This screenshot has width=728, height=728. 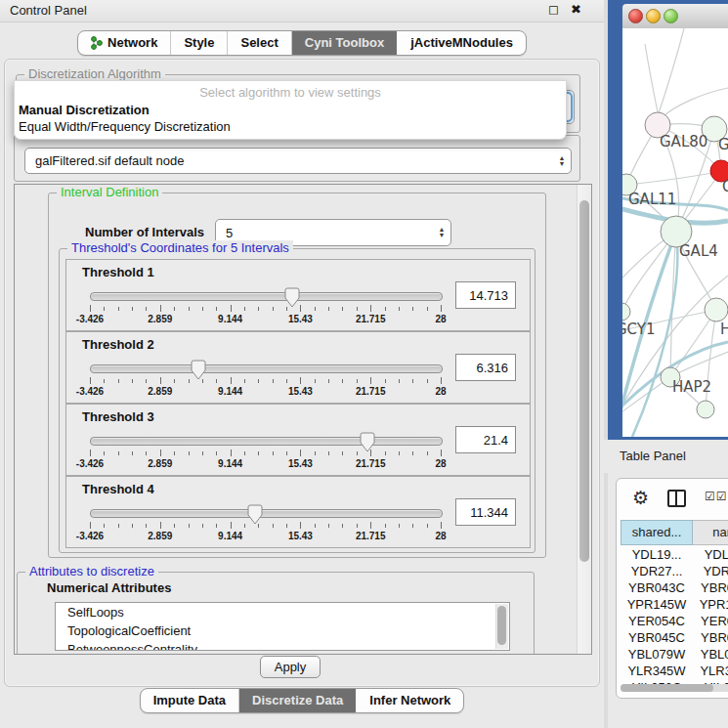 What do you see at coordinates (297, 701) in the screenshot?
I see `bottom-tab-discretize-data: Discretize Data` at bounding box center [297, 701].